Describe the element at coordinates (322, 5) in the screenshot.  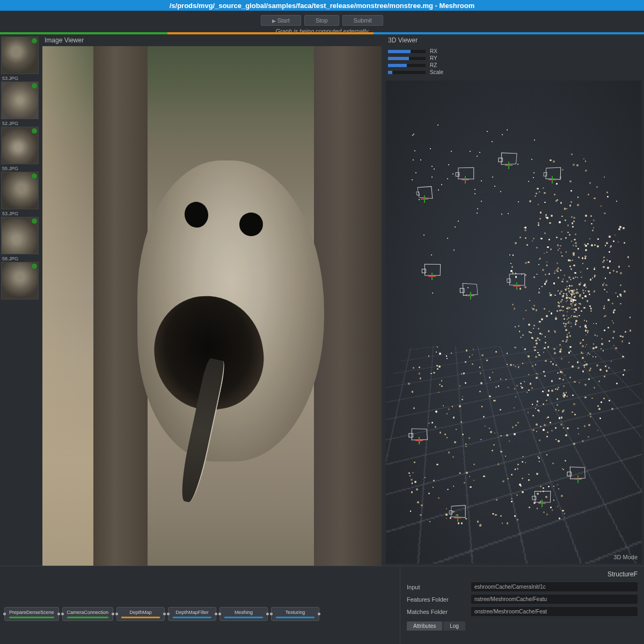
I see `window-titlebar: /s/prods/mvg/_source_global/samples/faca…` at that location.